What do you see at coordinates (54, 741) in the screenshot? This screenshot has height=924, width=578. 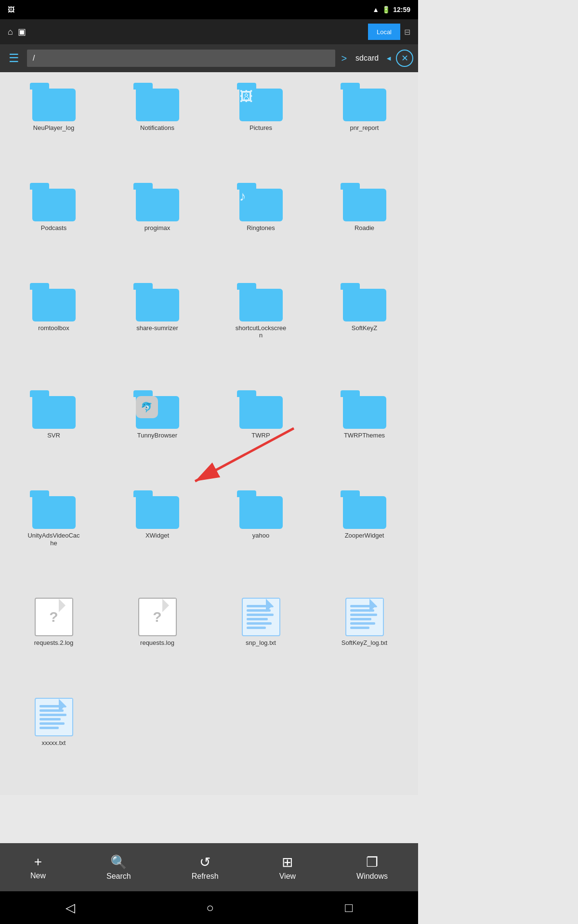 I see `file-item: xxxxx.txt` at bounding box center [54, 741].